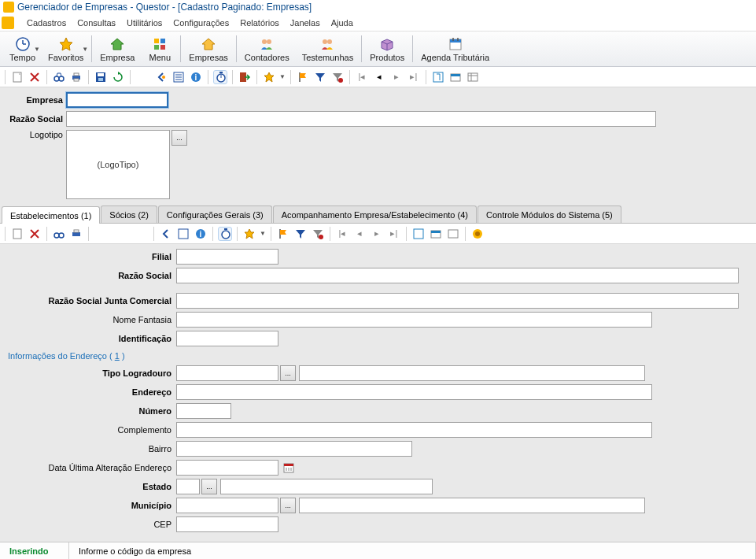 Image resolution: width=756 pixels, height=559 pixels. Describe the element at coordinates (269, 77) in the screenshot. I see `fav-icon` at that location.